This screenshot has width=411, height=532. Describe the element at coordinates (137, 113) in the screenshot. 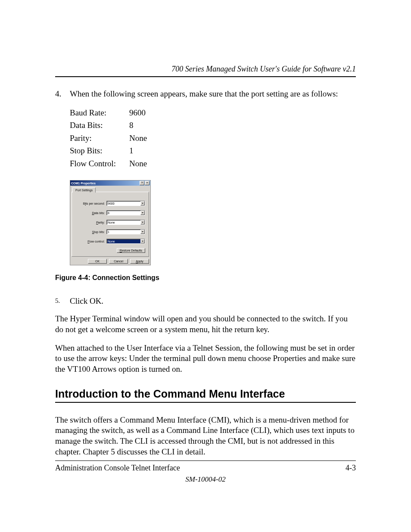

I see `setting-value: 9600` at that location.